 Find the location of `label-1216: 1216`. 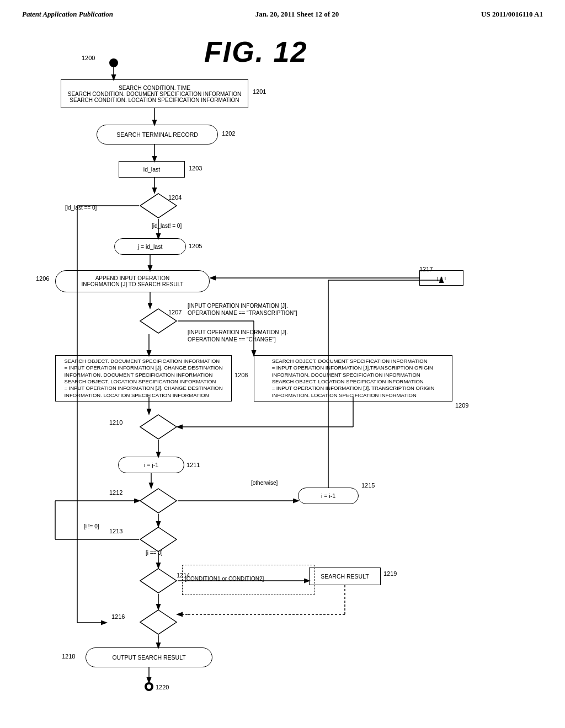

label-1216: 1216 is located at coordinates (118, 617).